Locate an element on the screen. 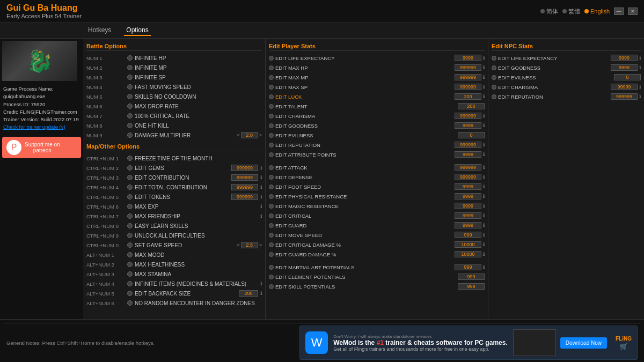  toggle-luck is located at coordinates (272, 97).